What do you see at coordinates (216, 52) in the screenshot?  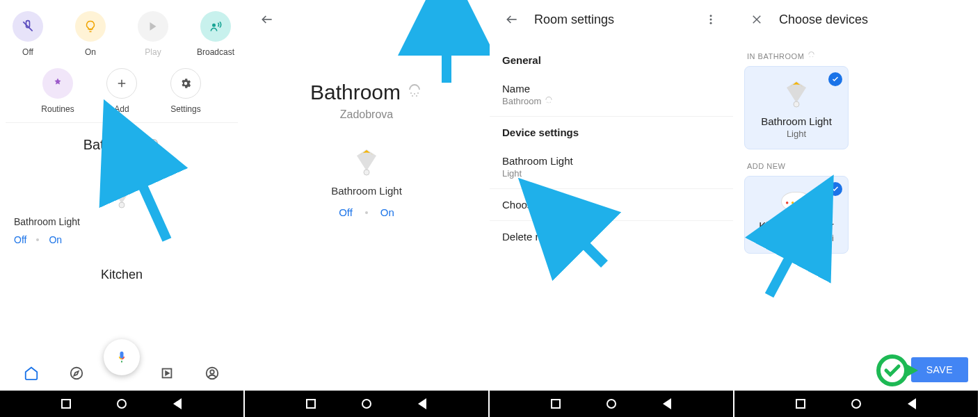 I see `quick-broadcast-label: Broadcast` at bounding box center [216, 52].